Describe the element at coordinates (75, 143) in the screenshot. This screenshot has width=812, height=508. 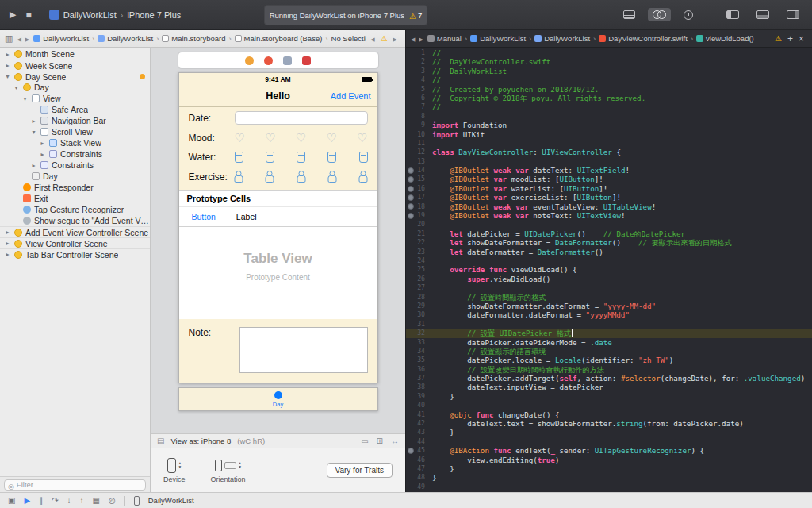
I see `outline-item: ▸Stack View` at that location.